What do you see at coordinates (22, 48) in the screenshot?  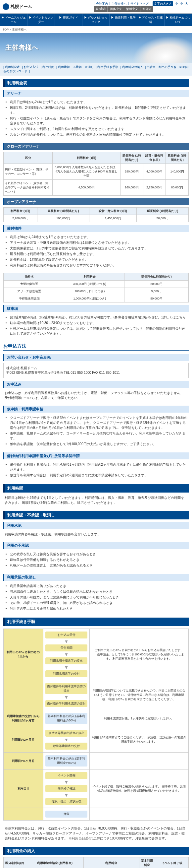 I see `page-title: 主催者様へ` at bounding box center [22, 48].